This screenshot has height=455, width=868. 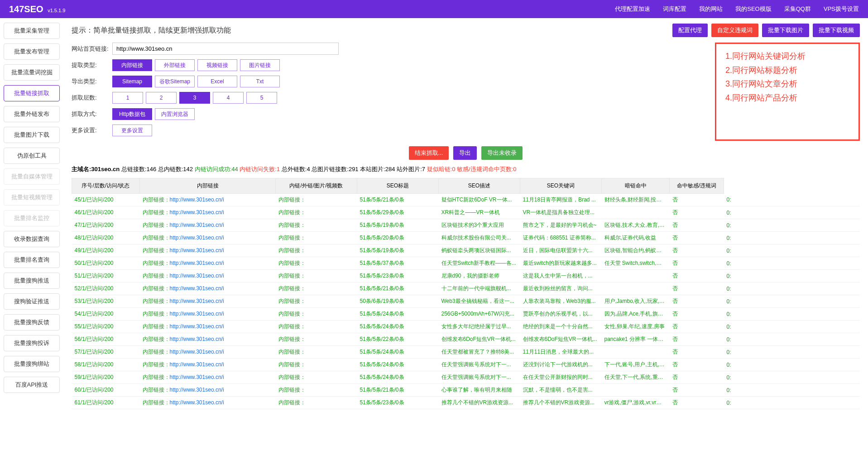 I want to click on table-row: 58/1/已访问/200内部链接：http://www.301seo.cn/i内…, so click(x=466, y=365).